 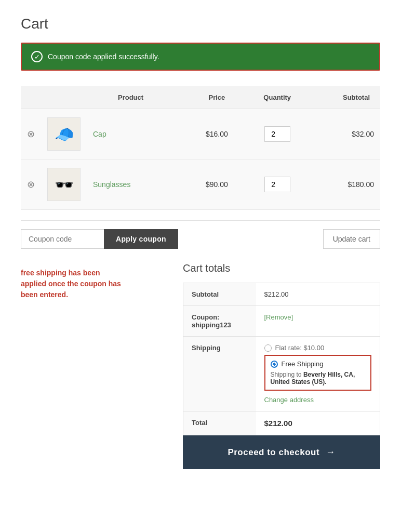 What do you see at coordinates (318, 378) in the screenshot?
I see `shipping-to-text: Shipping to Beverly Hills, CA, United St…` at bounding box center [318, 378].